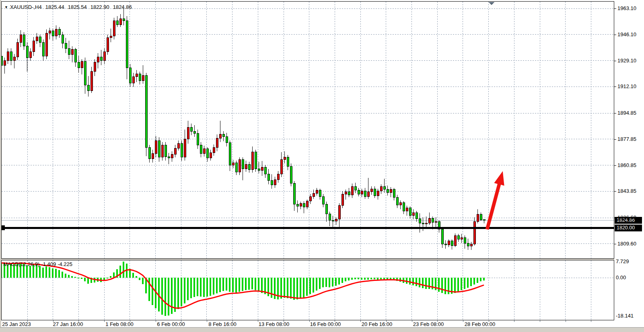  What do you see at coordinates (308, 259) in the screenshot?
I see `panel-divider` at bounding box center [308, 259].